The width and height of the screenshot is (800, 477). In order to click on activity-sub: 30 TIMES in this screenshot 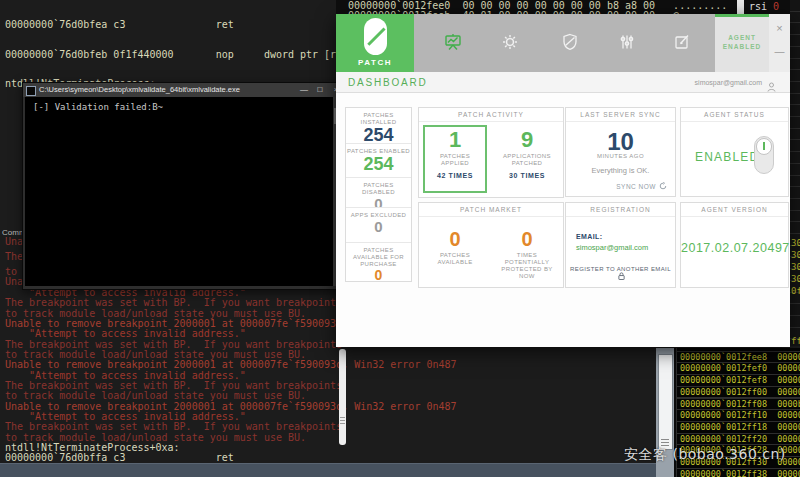, I will do `click(527, 176)`.